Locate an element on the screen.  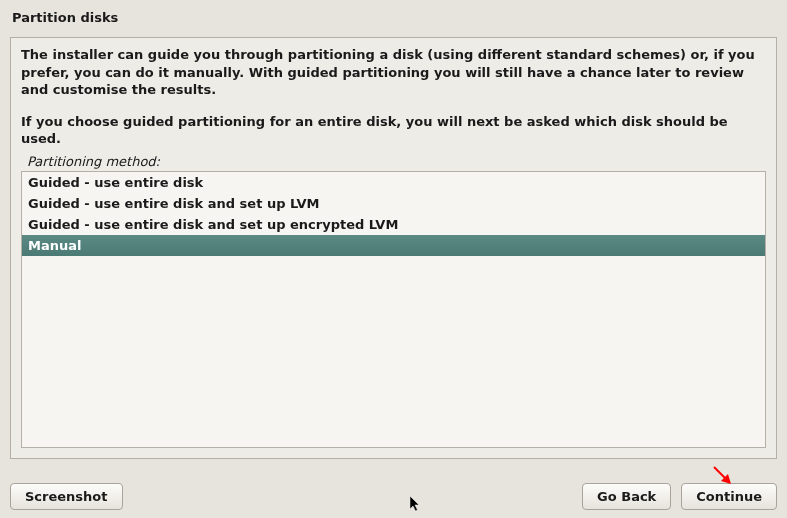
footer: Screenshot Go Back Continue is located at coordinates (394, 496).